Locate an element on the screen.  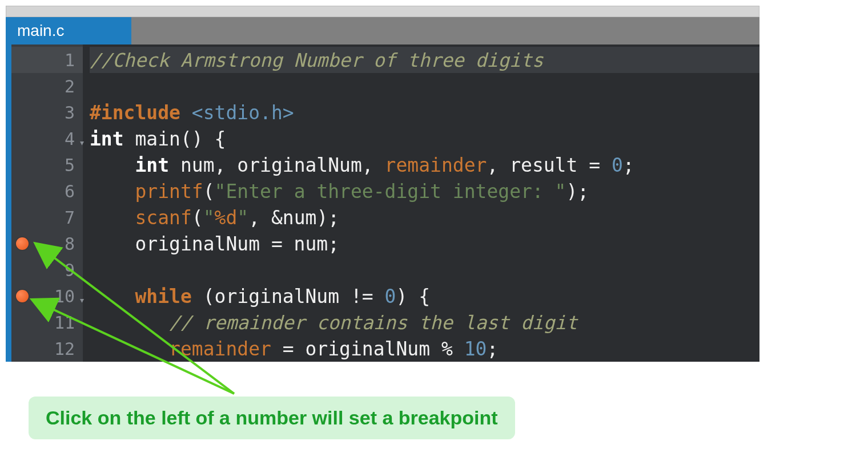
code-line: //Check Armstrong Number of three digits is located at coordinates (425, 60).